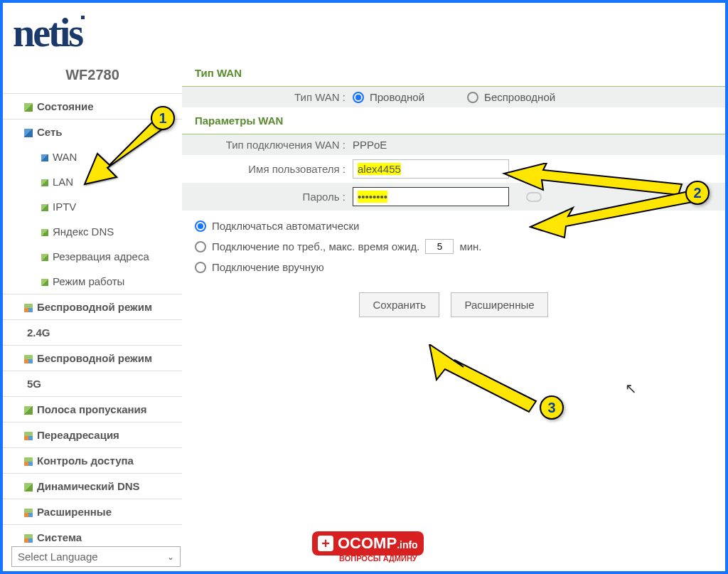 Image resolution: width=728 pixels, height=574 pixels. What do you see at coordinates (60, 538) in the screenshot?
I see `sidebar-item-label: Система` at bounding box center [60, 538].